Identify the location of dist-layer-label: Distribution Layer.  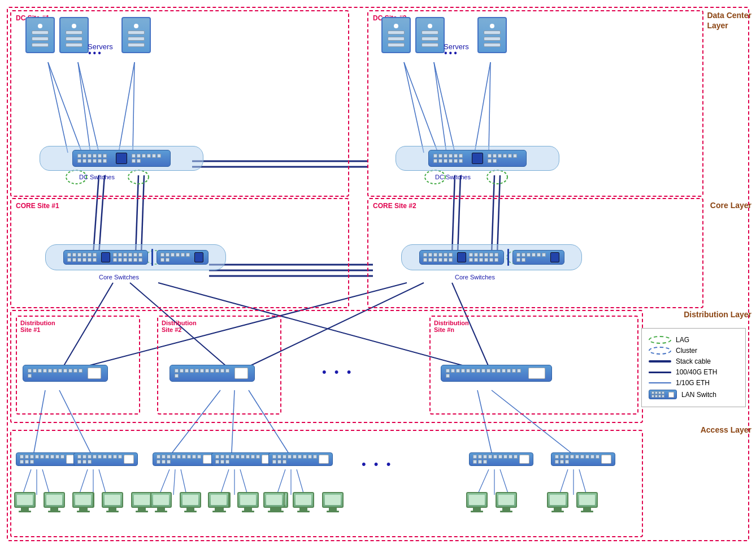
(718, 314).